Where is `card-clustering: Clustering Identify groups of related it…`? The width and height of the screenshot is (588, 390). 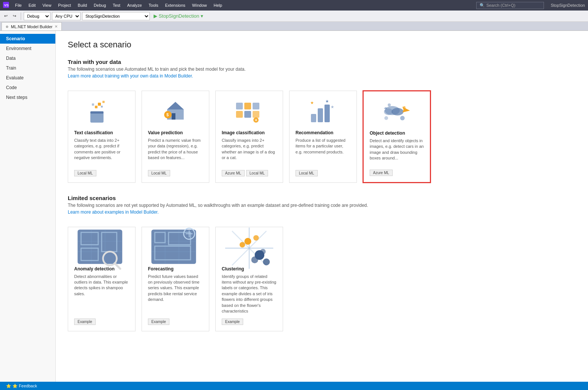 card-clustering: Clustering Identify groups of related it… is located at coordinates (249, 279).